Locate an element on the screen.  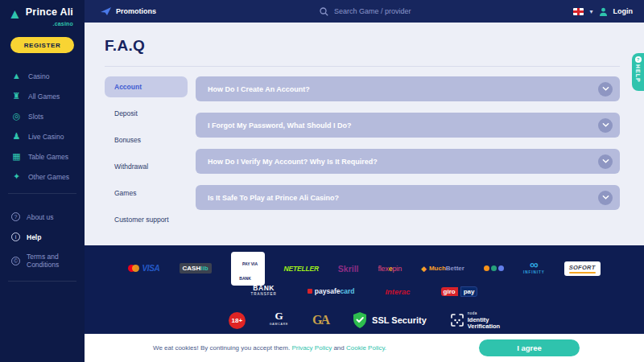
muchbetter-icon: ◆ is located at coordinates (423, 269).